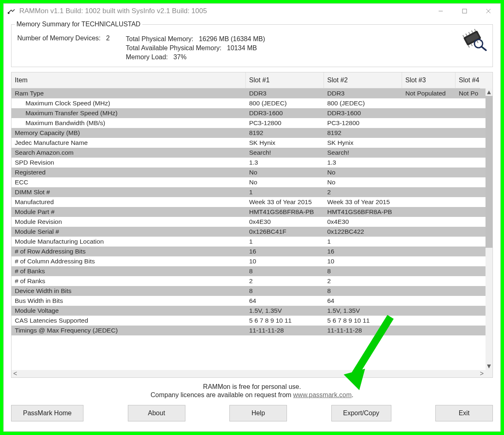 The image size is (504, 435). What do you see at coordinates (363, 93) in the screenshot?
I see `row-slot2: DDR3` at bounding box center [363, 93].